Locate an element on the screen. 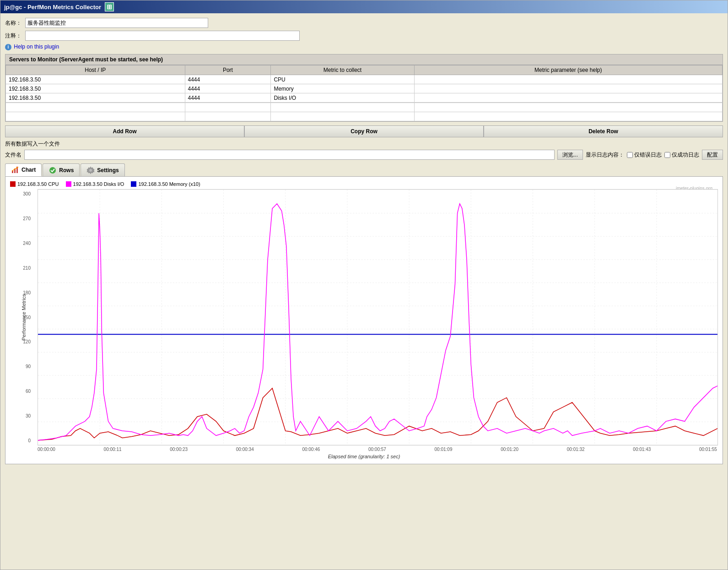 This screenshot has width=728, height=570. name-row: 名称： is located at coordinates (364, 23).